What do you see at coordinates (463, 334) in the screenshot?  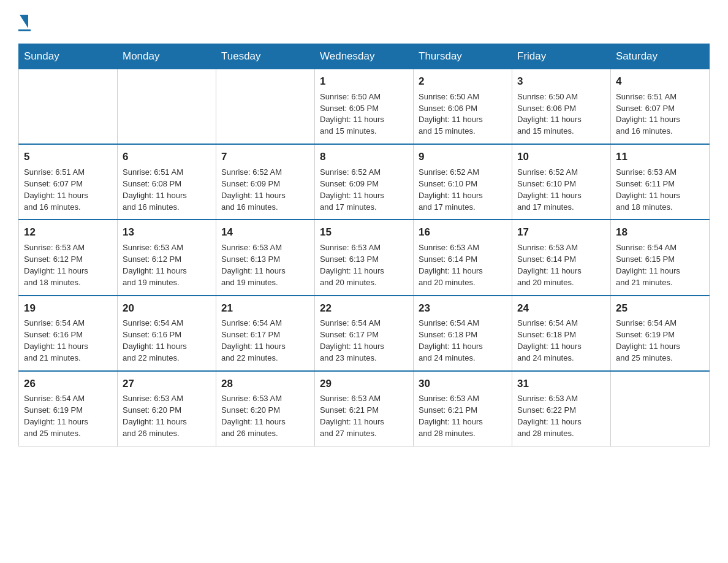 I see `calendar-cell: 23Sunrise: 6:54 AMSunset: 6:18 PMDayligh…` at bounding box center [463, 334].